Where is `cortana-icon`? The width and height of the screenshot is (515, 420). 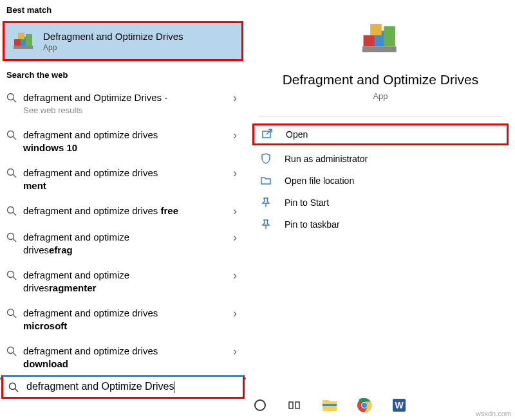 cortana-icon is located at coordinates (260, 405).